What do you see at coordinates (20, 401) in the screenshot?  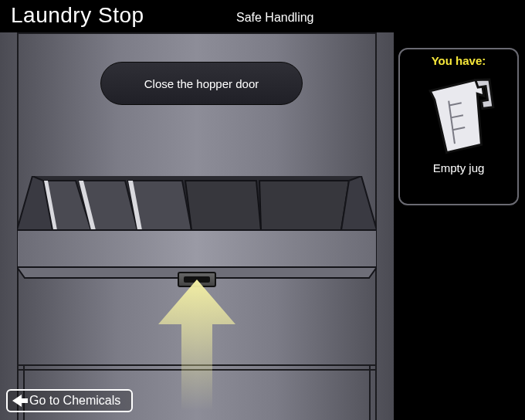 I see `arrow-left-icon` at bounding box center [20, 401].